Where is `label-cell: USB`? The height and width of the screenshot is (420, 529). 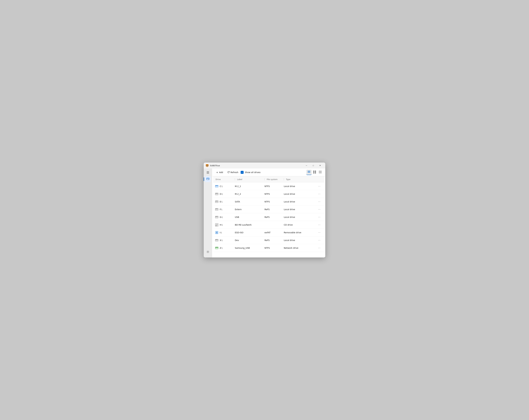
label-cell: USB is located at coordinates (248, 217).